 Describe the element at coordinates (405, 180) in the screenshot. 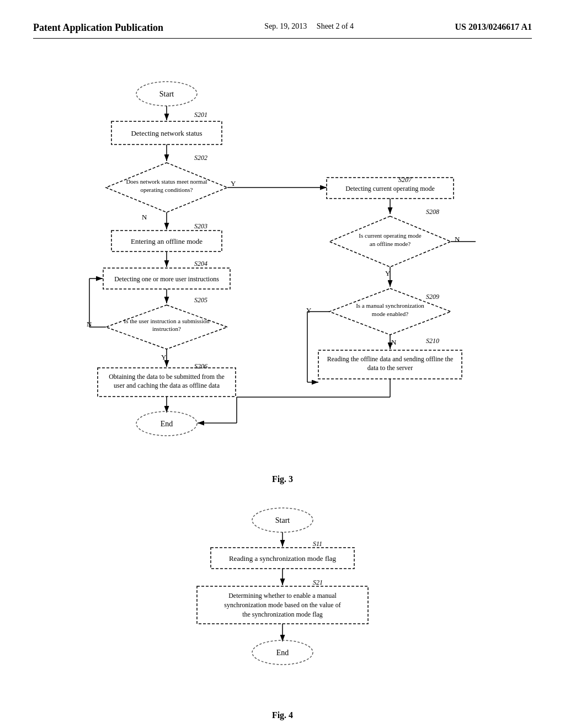

I see `svg-text: S207` at that location.